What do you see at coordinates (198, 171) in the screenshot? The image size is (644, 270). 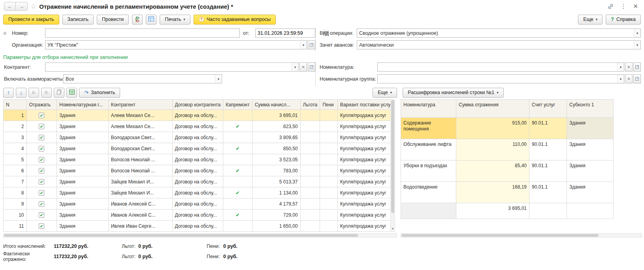 I see `cell-contract: Договор на обслу...` at bounding box center [198, 171].